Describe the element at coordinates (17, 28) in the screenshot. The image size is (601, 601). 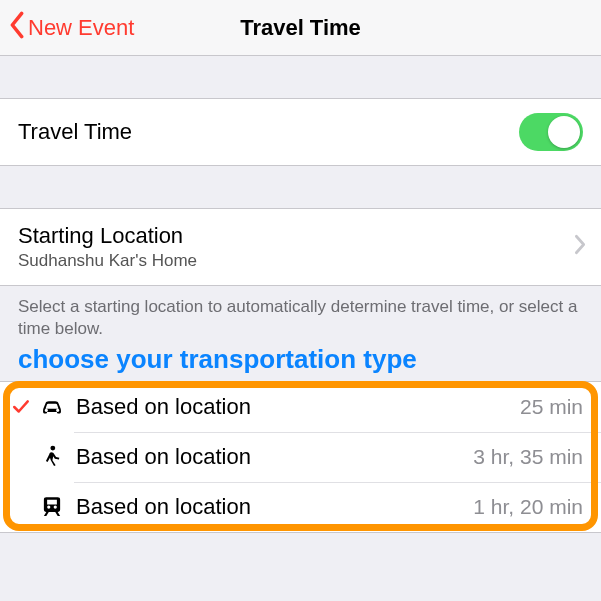
I see `chevron-left-icon` at that location.